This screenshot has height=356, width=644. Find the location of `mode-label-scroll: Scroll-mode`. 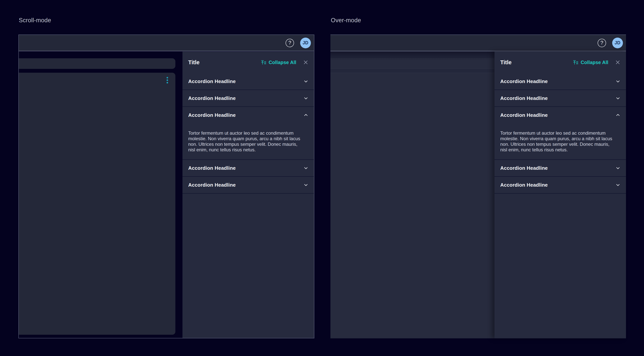

mode-label-scroll: Scroll-mode is located at coordinates (35, 20).